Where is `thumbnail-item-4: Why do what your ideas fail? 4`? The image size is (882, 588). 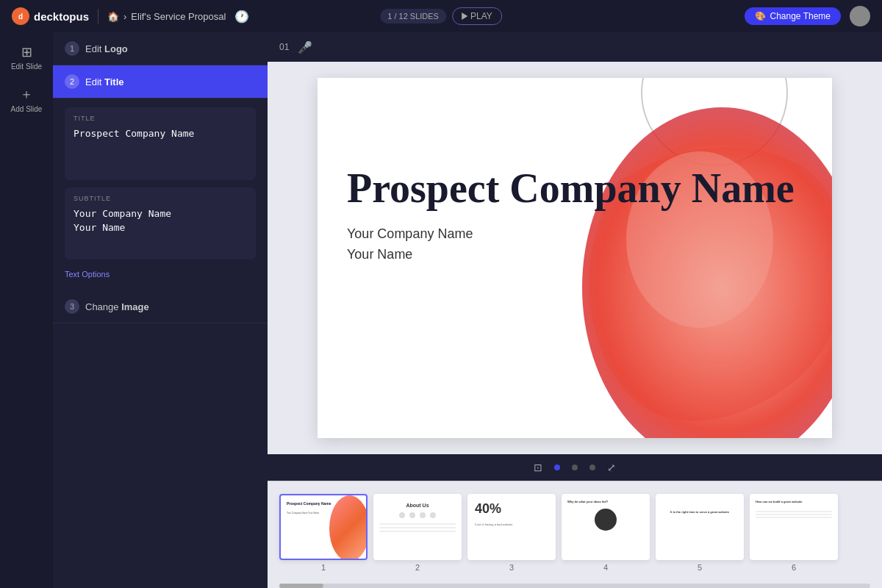
thumbnail-item-4: Why do what your ideas fail? 4 is located at coordinates (606, 533).